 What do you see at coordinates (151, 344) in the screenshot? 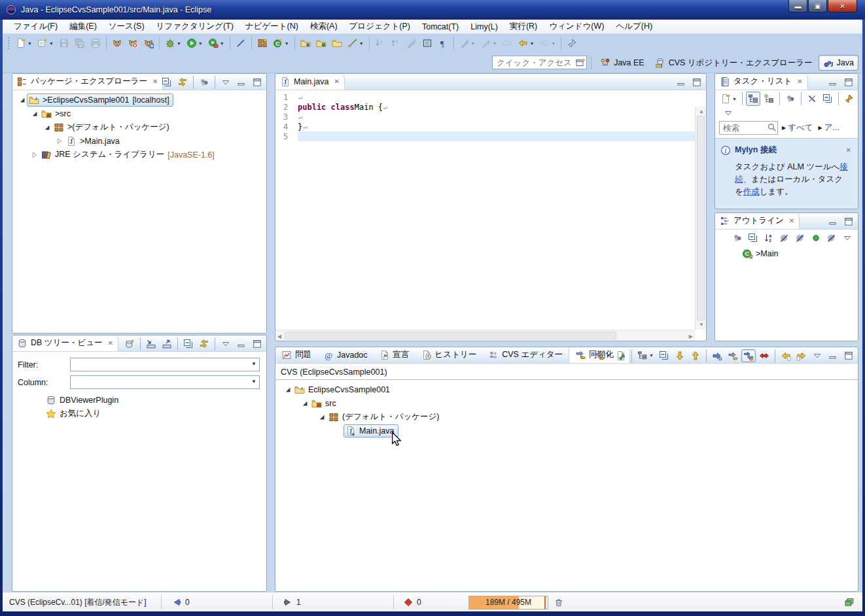
I see `import-db-button` at bounding box center [151, 344].